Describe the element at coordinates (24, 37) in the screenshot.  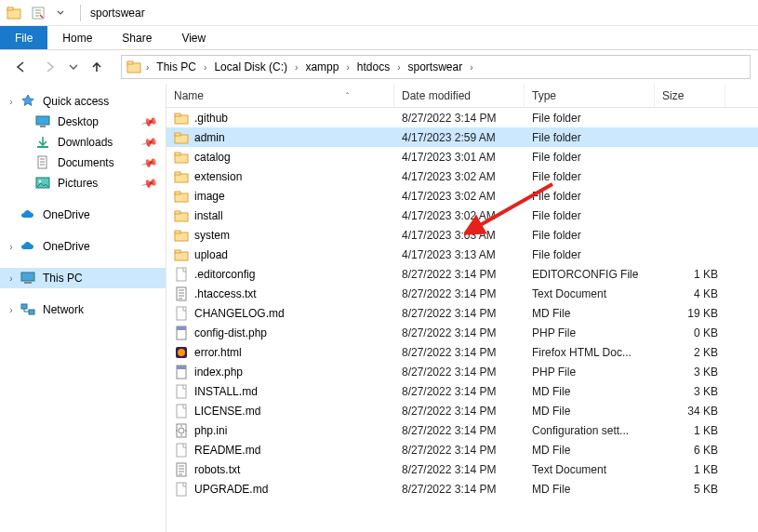
I see `tab-file: File` at that location.